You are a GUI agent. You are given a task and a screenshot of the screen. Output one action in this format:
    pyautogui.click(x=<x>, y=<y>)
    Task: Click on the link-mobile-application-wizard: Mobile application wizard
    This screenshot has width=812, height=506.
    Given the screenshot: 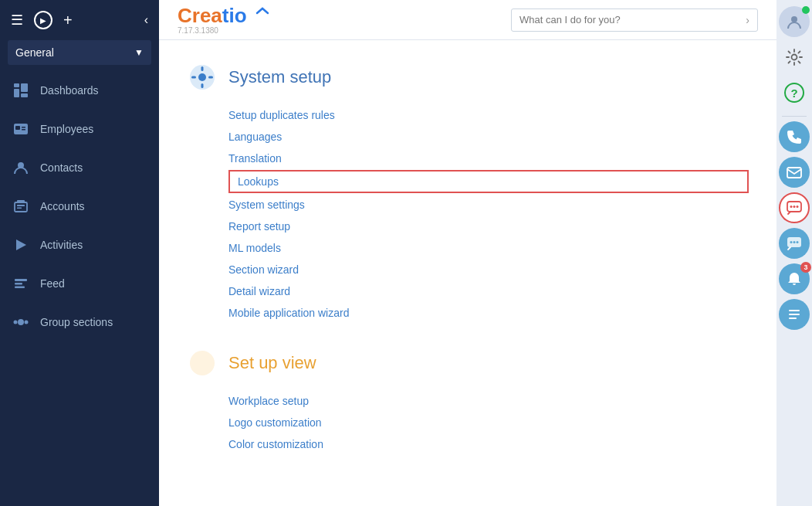 What is the action you would take?
    pyautogui.click(x=489, y=313)
    